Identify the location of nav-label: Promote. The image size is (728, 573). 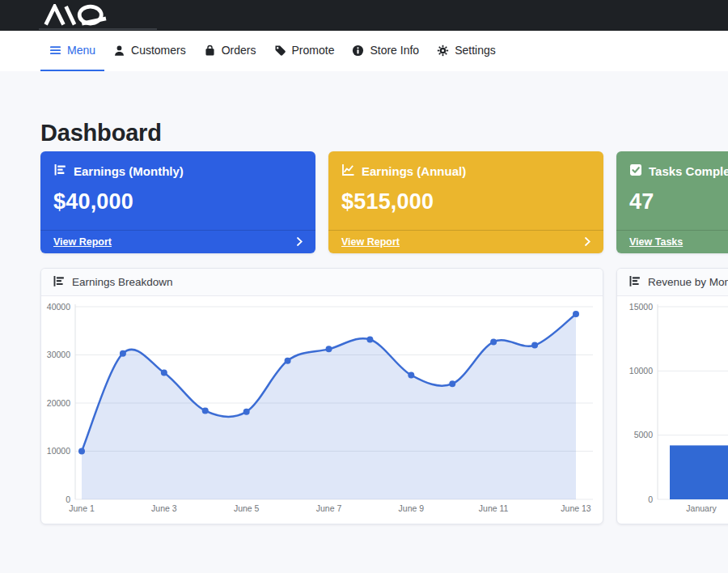
(314, 50).